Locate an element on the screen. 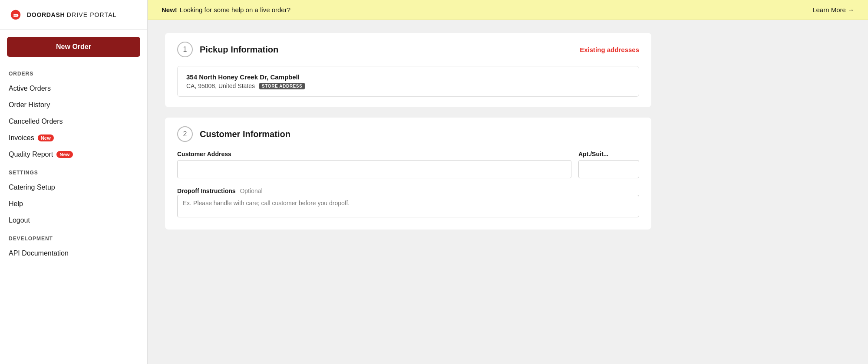 The image size is (868, 364). store-address-badge: STORE ADDRESS is located at coordinates (282, 86).